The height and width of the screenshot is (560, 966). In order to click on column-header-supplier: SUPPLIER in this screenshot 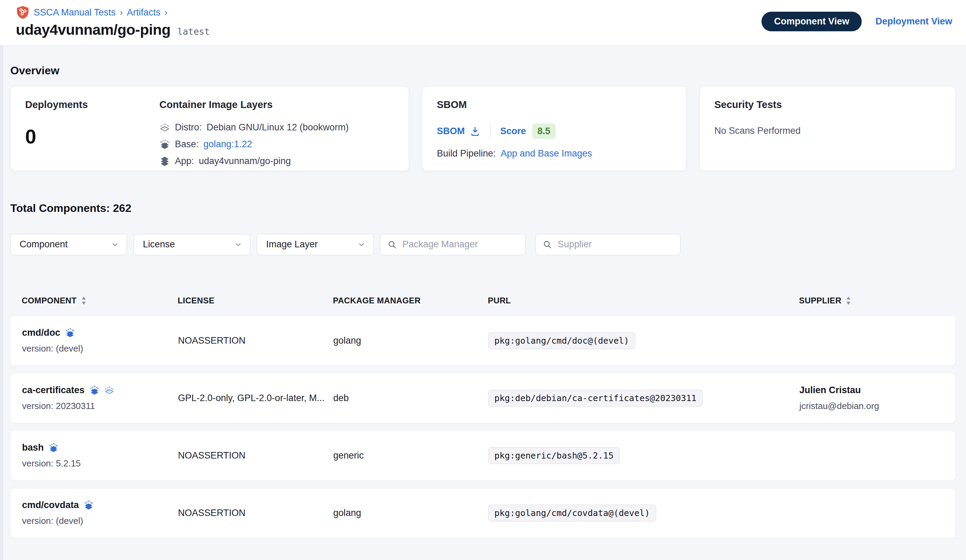, I will do `click(872, 300)`.